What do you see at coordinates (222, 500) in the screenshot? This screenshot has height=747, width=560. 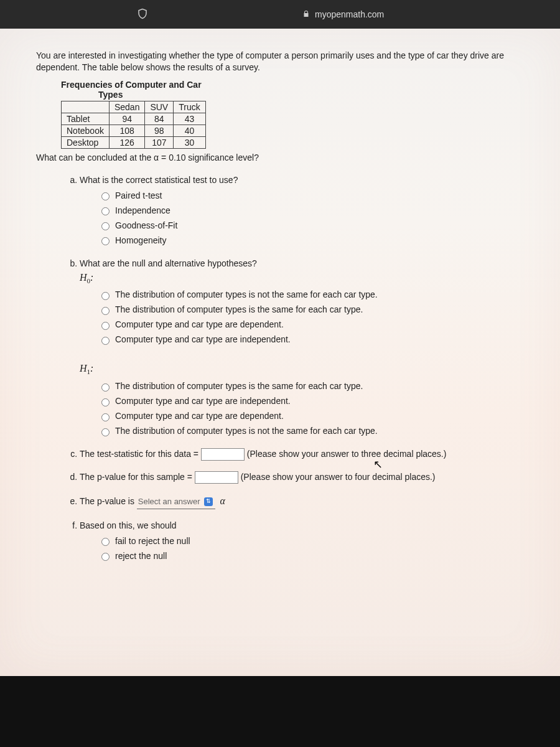 I see `alpha-symbol: α` at bounding box center [222, 500].